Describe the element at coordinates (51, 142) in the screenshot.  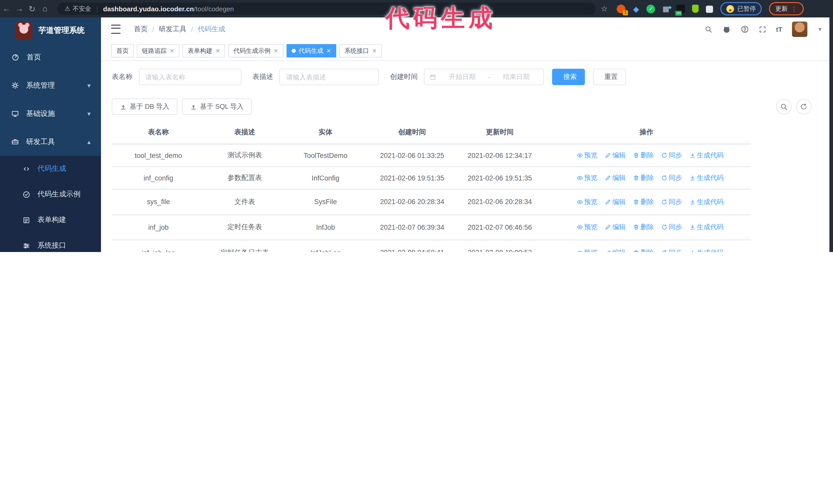
I see `sidebar-item-3: 研发工具▲` at that location.